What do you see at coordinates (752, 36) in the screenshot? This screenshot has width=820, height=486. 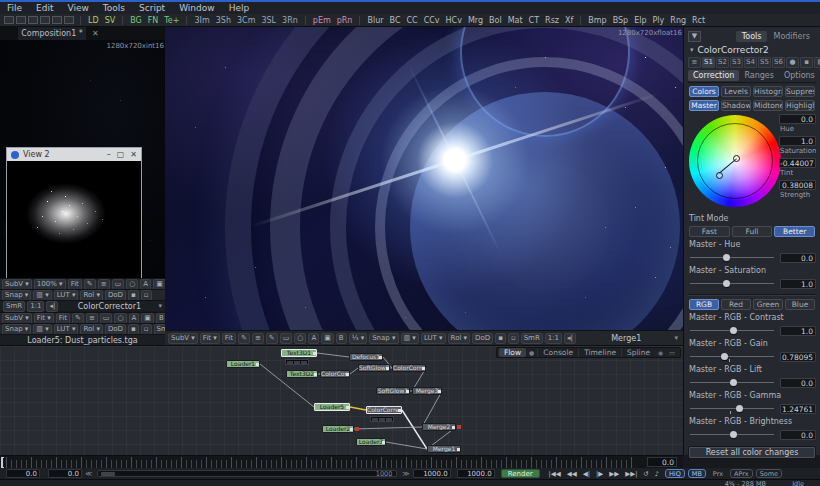 I see `tab-tools: Tools` at bounding box center [752, 36].